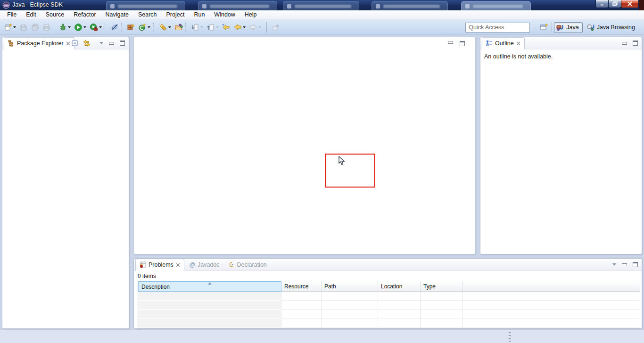 This screenshot has height=343, width=644. Describe the element at coordinates (568, 27) in the screenshot. I see `perspective-java-button: Java` at that location.